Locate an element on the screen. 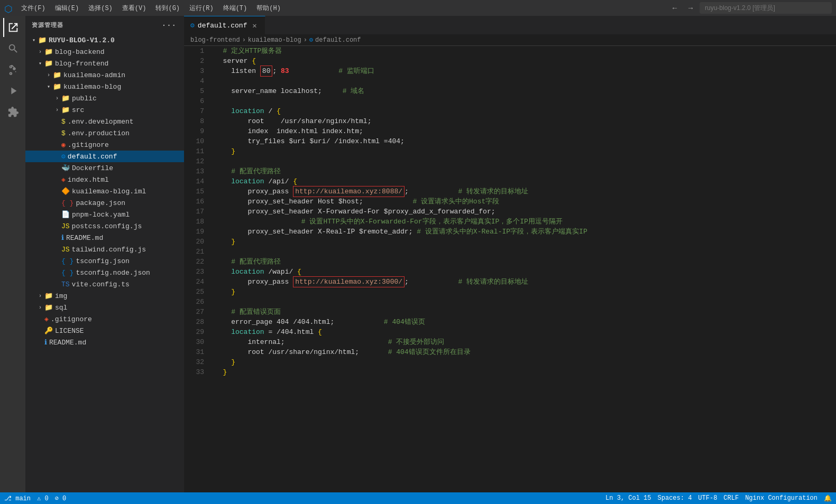 The height and width of the screenshot is (504, 836). sidebar-more-button: ··· is located at coordinates (169, 25).